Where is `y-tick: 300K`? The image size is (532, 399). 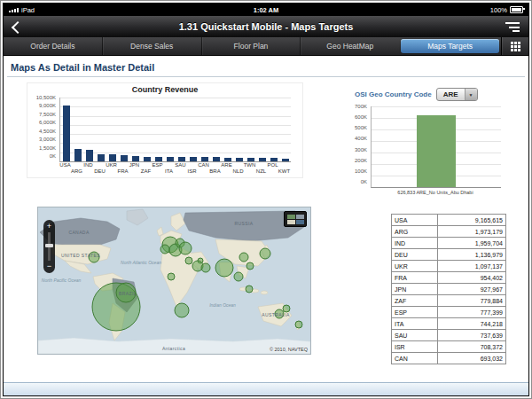
y-tick: 300K is located at coordinates (348, 150).